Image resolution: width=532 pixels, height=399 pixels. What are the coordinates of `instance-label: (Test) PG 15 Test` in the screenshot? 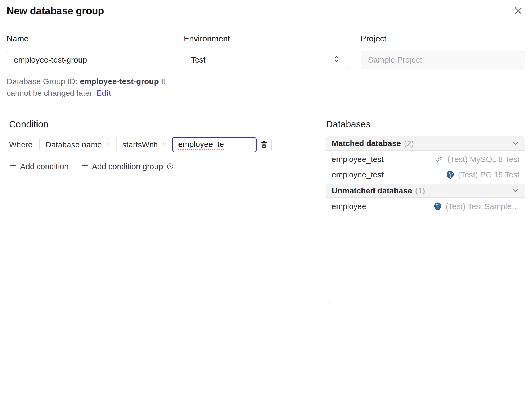 It's located at (489, 175).